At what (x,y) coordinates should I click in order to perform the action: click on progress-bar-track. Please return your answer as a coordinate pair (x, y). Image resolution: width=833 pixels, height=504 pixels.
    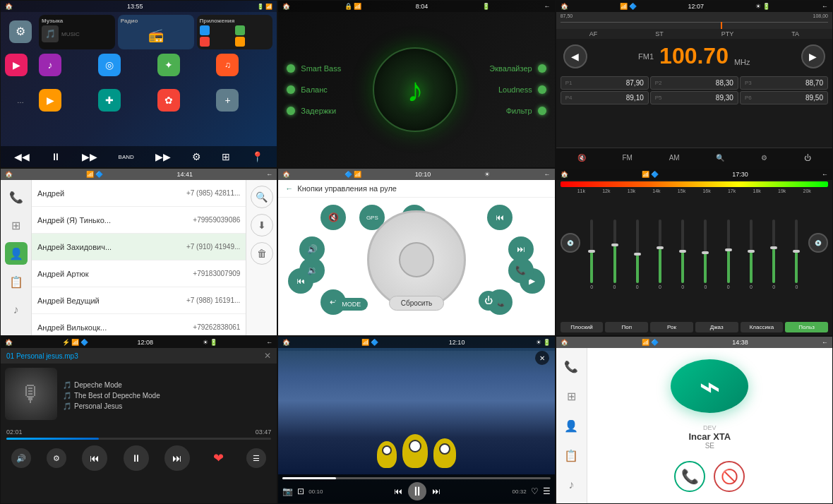
    Looking at the image, I should click on (138, 439).